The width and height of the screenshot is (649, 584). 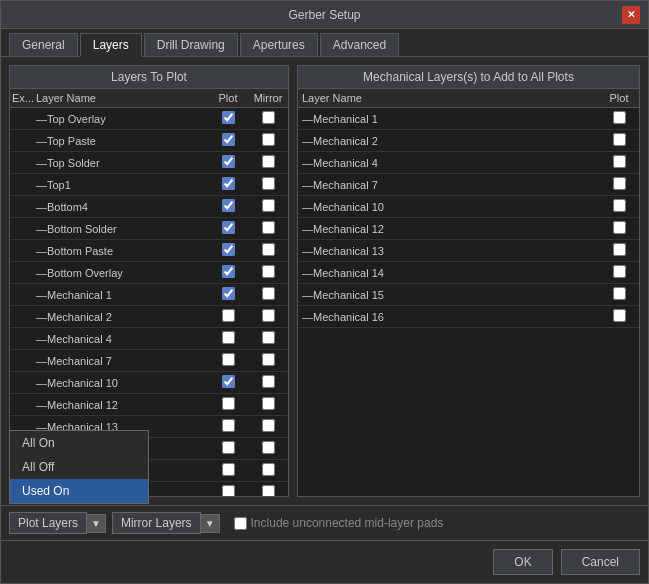 I want to click on left-layer-row: —Mechanical 7, so click(x=149, y=361).